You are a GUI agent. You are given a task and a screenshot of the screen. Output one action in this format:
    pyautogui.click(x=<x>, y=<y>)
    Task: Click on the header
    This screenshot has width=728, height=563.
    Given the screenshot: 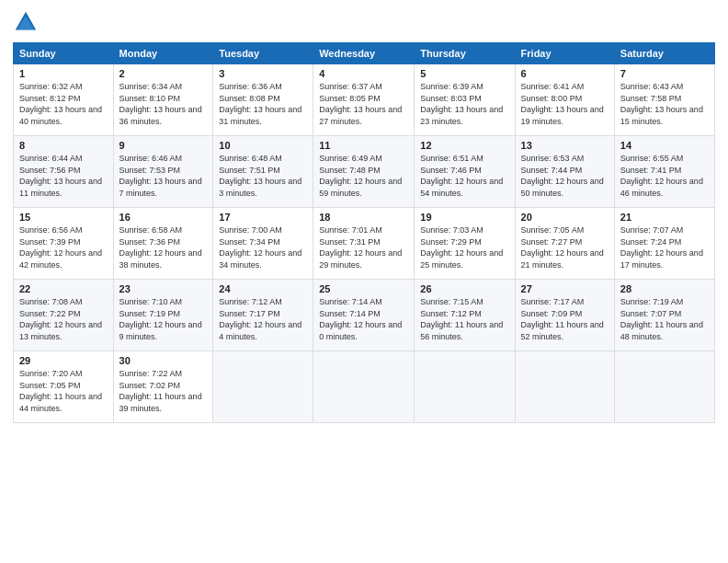 What is the action you would take?
    pyautogui.click(x=364, y=22)
    